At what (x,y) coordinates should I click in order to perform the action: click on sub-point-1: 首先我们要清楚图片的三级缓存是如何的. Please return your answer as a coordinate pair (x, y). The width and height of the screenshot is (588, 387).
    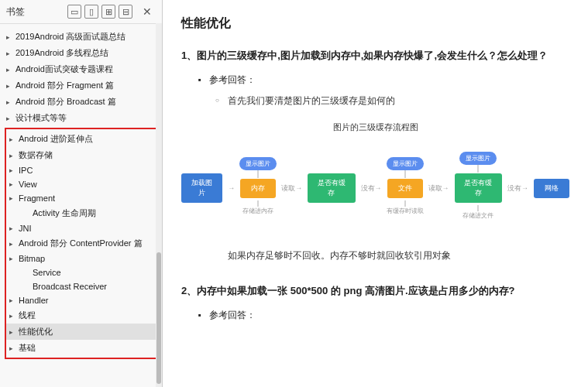
    Looking at the image, I should click on (398, 101).